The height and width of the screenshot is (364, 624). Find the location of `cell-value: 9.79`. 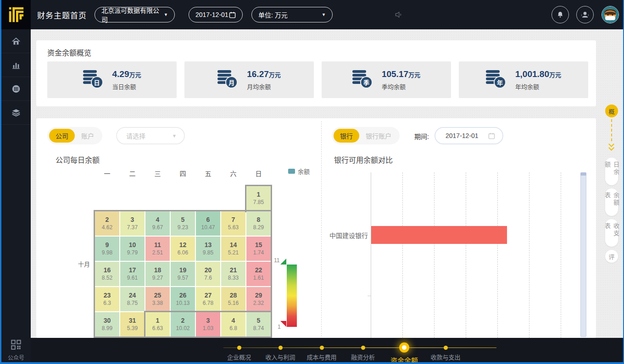

cell-value: 9.79 is located at coordinates (132, 253).